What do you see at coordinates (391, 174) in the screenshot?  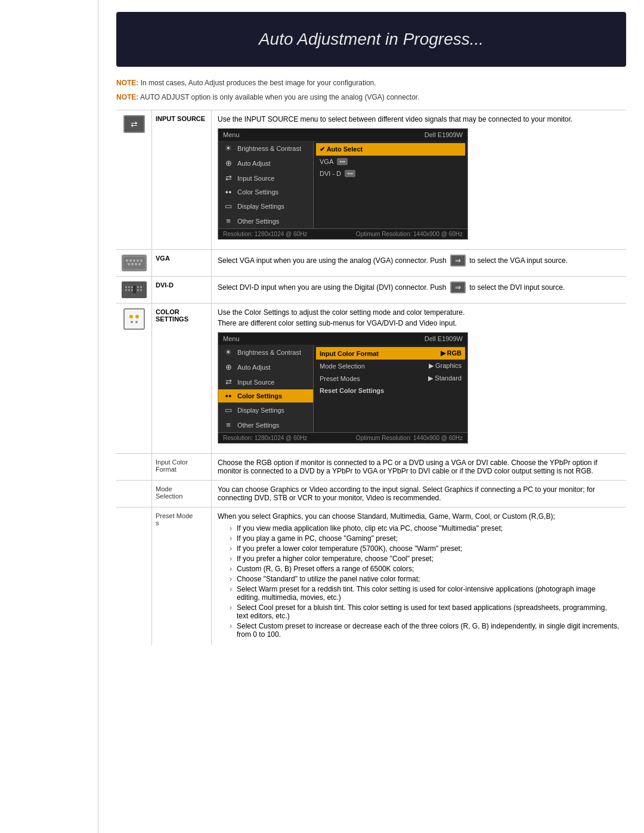 I see `osd-right-dvi: DVI - D ▪▪▪` at bounding box center [391, 174].